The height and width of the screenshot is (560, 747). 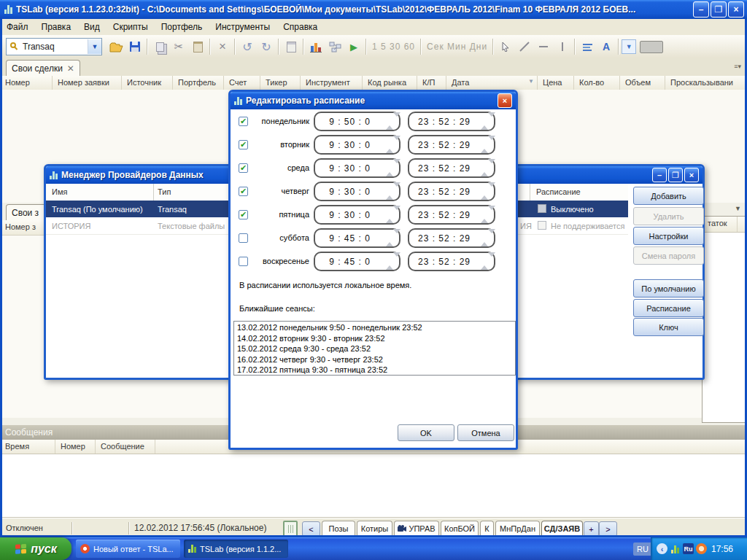 What do you see at coordinates (668, 216) in the screenshot?
I see `remove-provider-button: Удалить` at bounding box center [668, 216].